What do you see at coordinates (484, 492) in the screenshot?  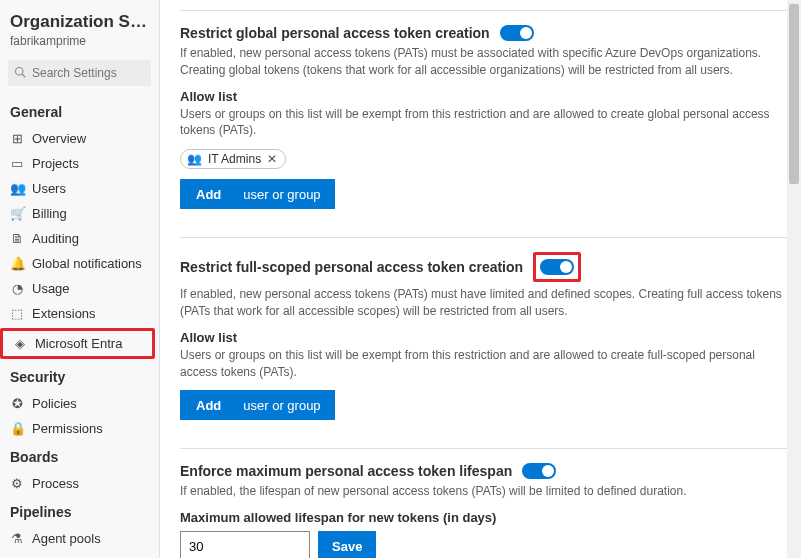 I see `enforce-max-lifespan-desc: If enabled, the lifespan of new personal…` at bounding box center [484, 492].